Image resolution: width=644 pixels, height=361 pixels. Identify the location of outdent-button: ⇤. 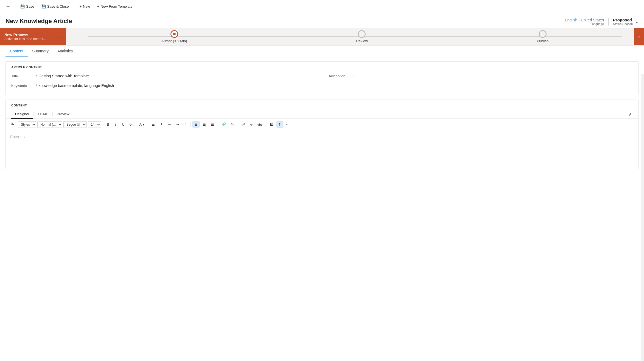
(170, 125).